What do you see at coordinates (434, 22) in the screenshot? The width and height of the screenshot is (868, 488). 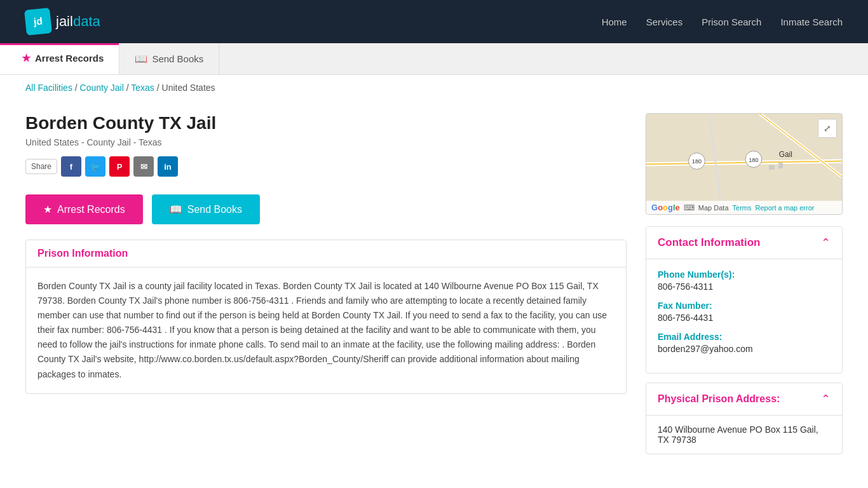 I see `site-header: jd jaildata Home Services Prison Search …` at bounding box center [434, 22].